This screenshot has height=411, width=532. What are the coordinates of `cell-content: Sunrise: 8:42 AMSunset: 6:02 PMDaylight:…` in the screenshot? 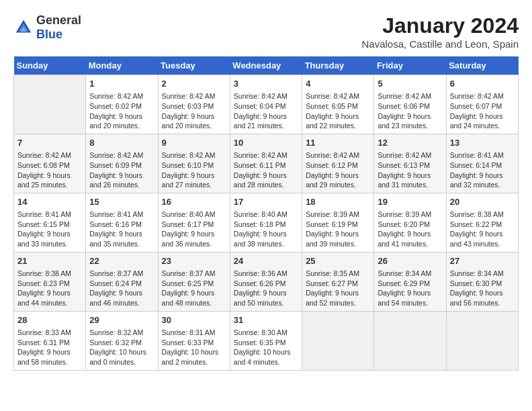 It's located at (122, 111).